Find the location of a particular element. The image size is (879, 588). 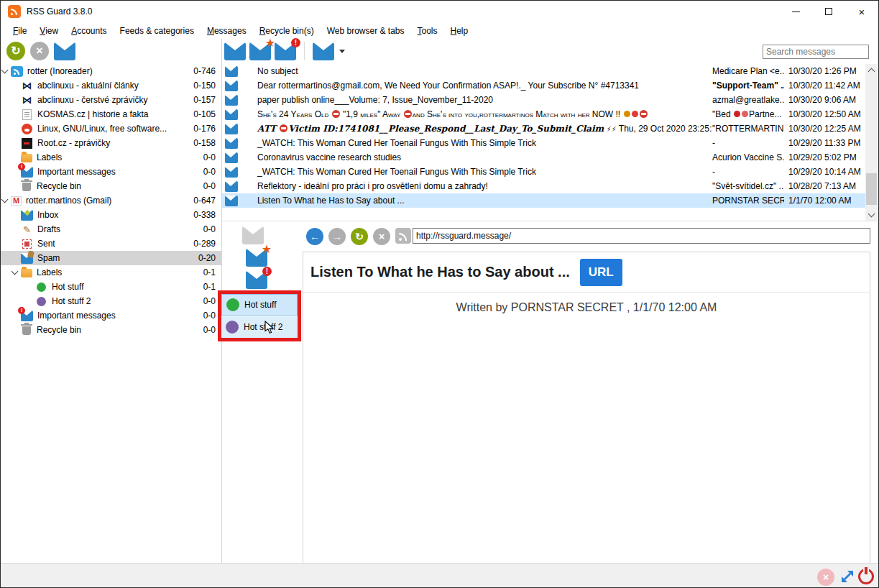

message-date: 10/29/20 10:14 AM is located at coordinates (824, 172).